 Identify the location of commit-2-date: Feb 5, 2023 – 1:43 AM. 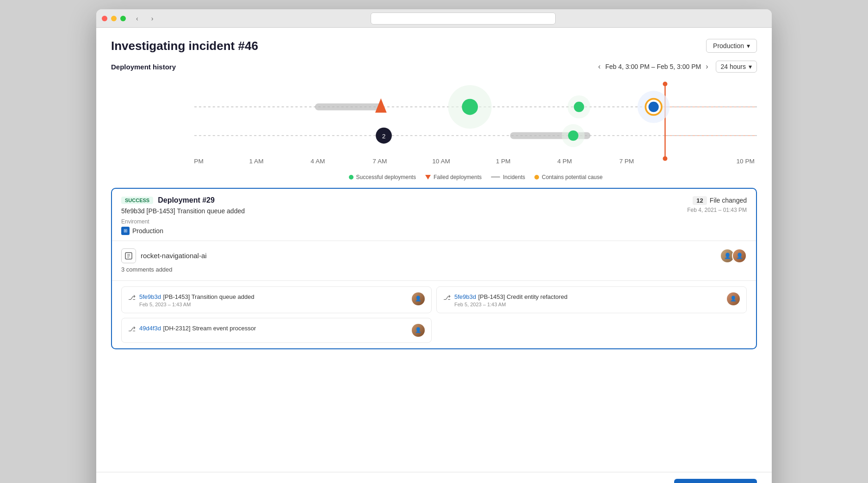
(511, 304).